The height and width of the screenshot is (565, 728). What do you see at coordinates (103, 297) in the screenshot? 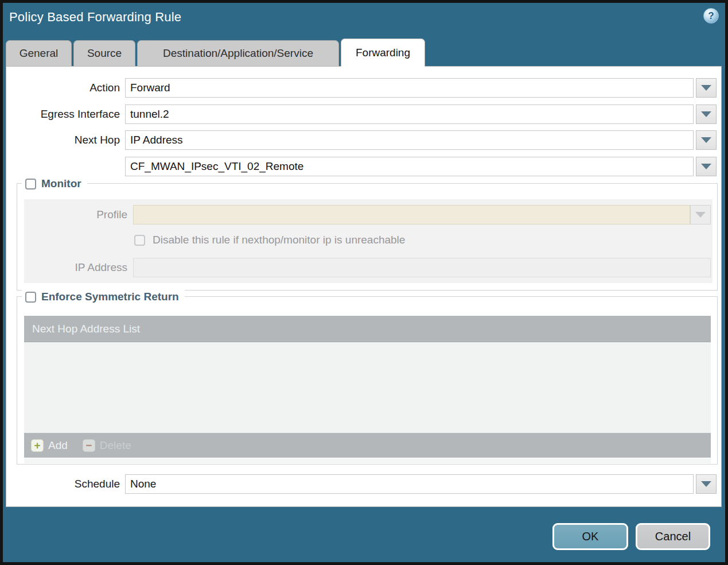
I see `enforce-symmetric-return-legend: Enforce Symmetric Return` at bounding box center [103, 297].